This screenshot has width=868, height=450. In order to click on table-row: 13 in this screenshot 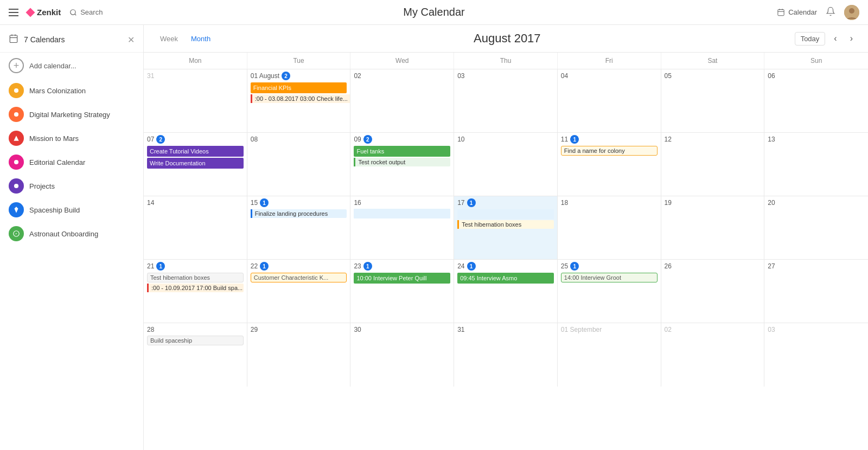, I will do `click(816, 164)`.